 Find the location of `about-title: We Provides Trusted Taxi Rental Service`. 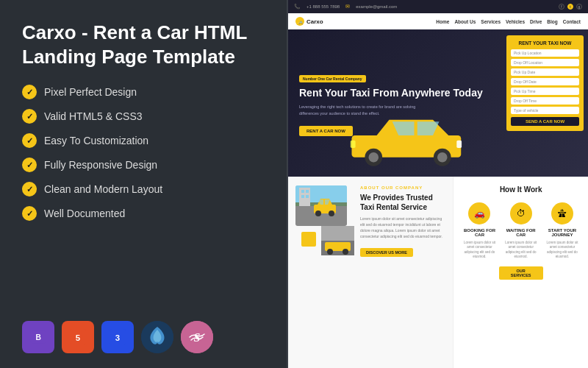

about-title: We Provides Trusted Taxi Rental Service is located at coordinates (403, 202).